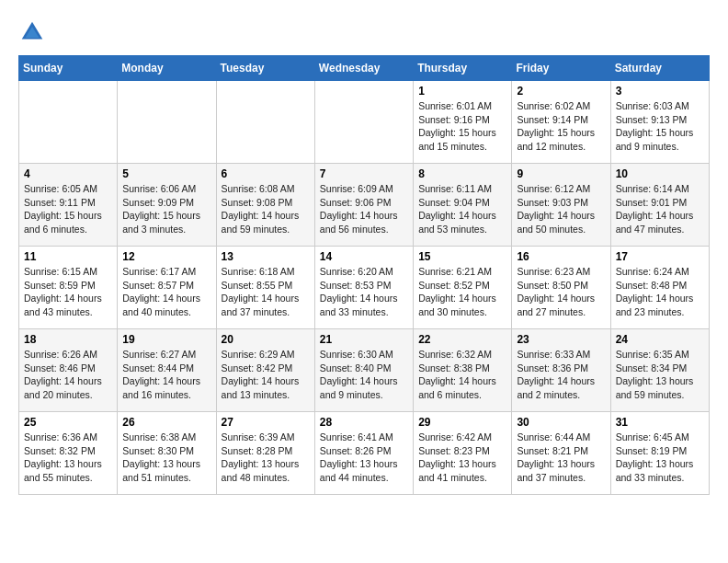 Image resolution: width=728 pixels, height=563 pixels. I want to click on calendar-cell: 2Sunrise: 6:02 AM Sunset: 9:14 PM Daylig…, so click(561, 122).